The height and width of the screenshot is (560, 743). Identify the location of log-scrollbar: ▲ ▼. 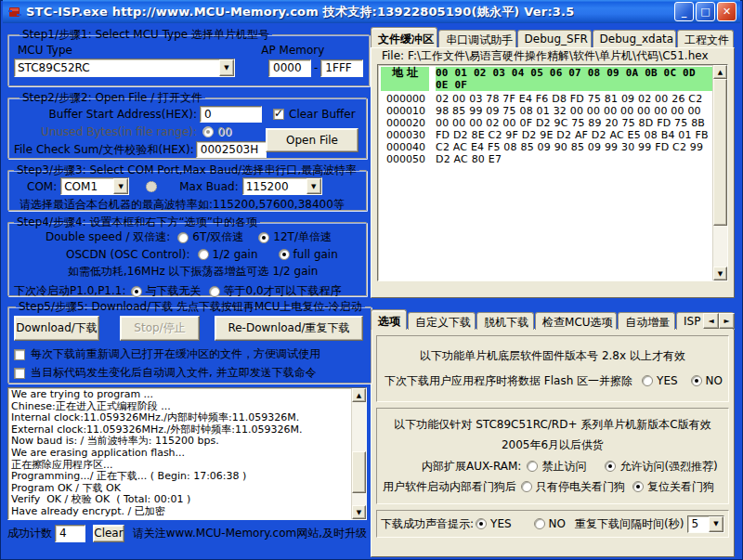
(358, 453).